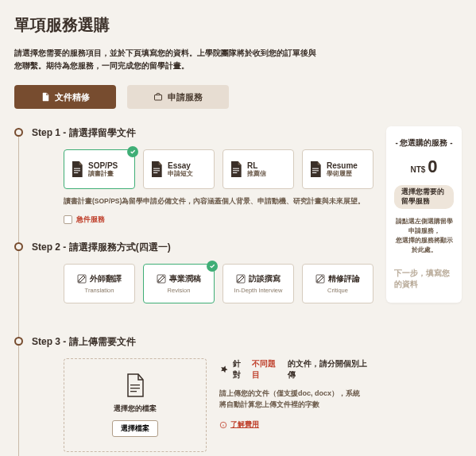 The width and height of the screenshot is (476, 456). Describe the element at coordinates (178, 97) in the screenshot. I see `tab-apply-service: 申請服務` at that location.